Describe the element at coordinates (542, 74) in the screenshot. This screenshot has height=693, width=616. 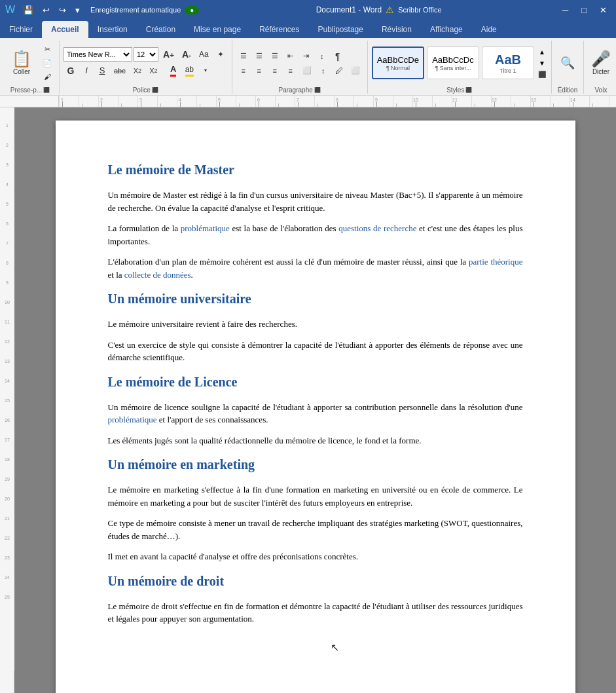
I see `styles-expand: ⬛` at that location.